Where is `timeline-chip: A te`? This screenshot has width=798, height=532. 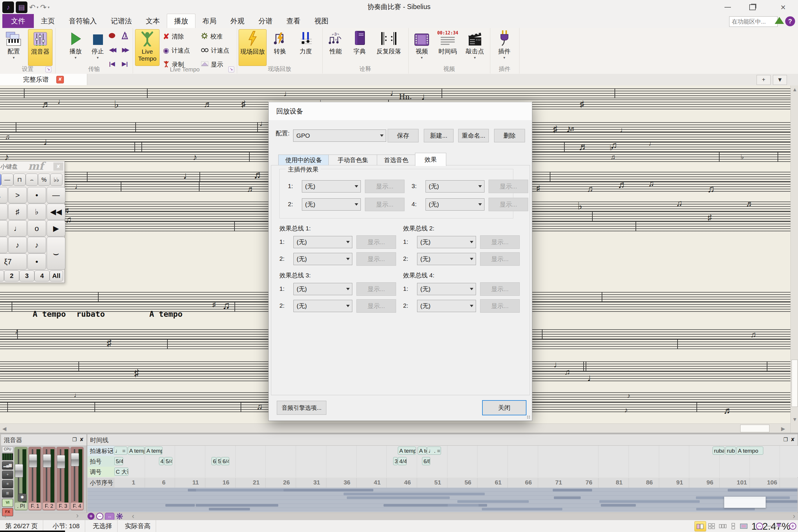 timeline-chip: A te is located at coordinates (422, 451).